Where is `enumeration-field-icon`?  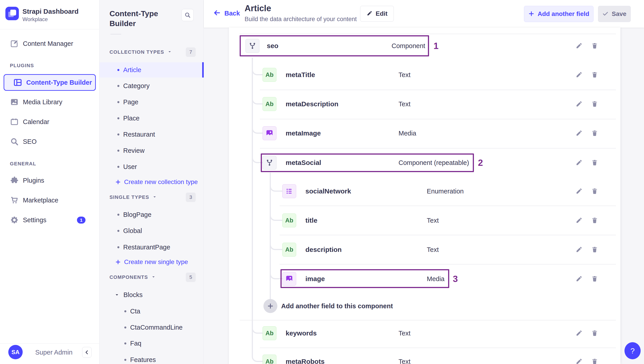 enumeration-field-icon is located at coordinates (289, 191).